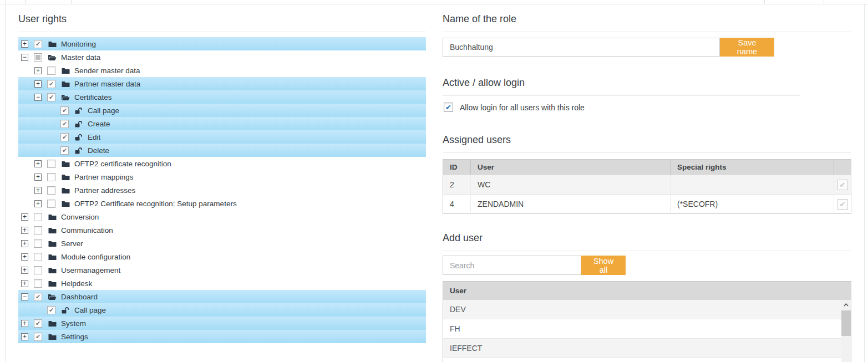 Image resolution: width=868 pixels, height=362 pixels. Describe the element at coordinates (222, 323) in the screenshot. I see `tree-item: +✔System` at that location.